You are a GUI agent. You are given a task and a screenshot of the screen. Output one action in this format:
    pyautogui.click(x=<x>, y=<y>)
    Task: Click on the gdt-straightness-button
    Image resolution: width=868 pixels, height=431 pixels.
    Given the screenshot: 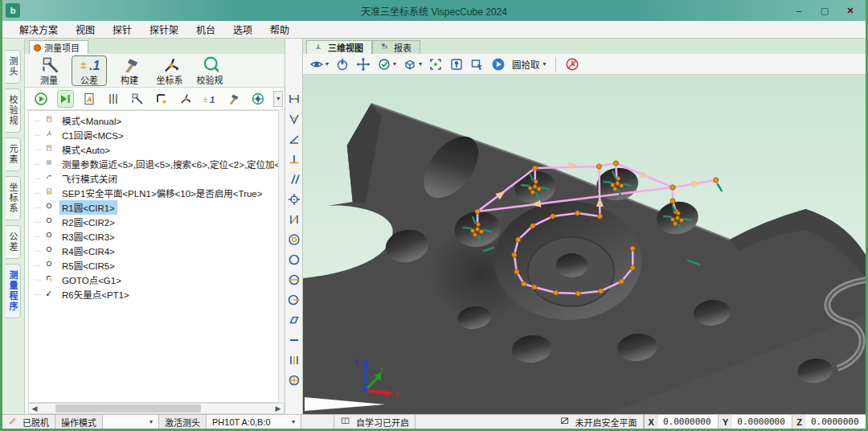 What is the action you would take?
    pyautogui.click(x=294, y=340)
    